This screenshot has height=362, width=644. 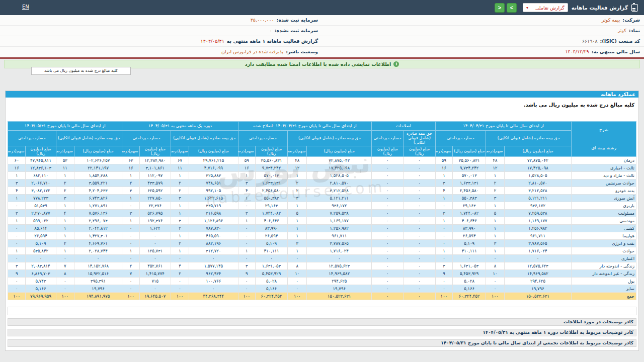 What do you see at coordinates (155, 220) in the screenshot?
I see `data-cell: ۱۹۲,۳۷۶` at bounding box center [155, 220].